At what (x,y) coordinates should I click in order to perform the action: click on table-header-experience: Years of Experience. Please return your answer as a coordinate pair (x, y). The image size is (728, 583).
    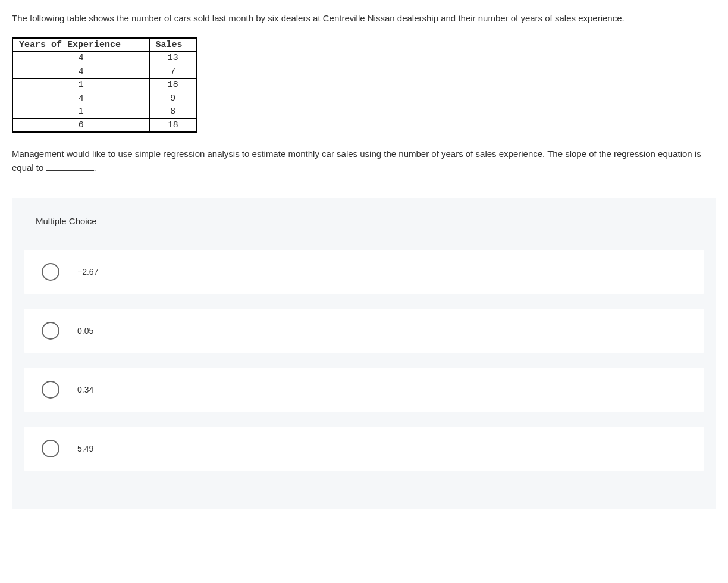
    Looking at the image, I should click on (81, 45).